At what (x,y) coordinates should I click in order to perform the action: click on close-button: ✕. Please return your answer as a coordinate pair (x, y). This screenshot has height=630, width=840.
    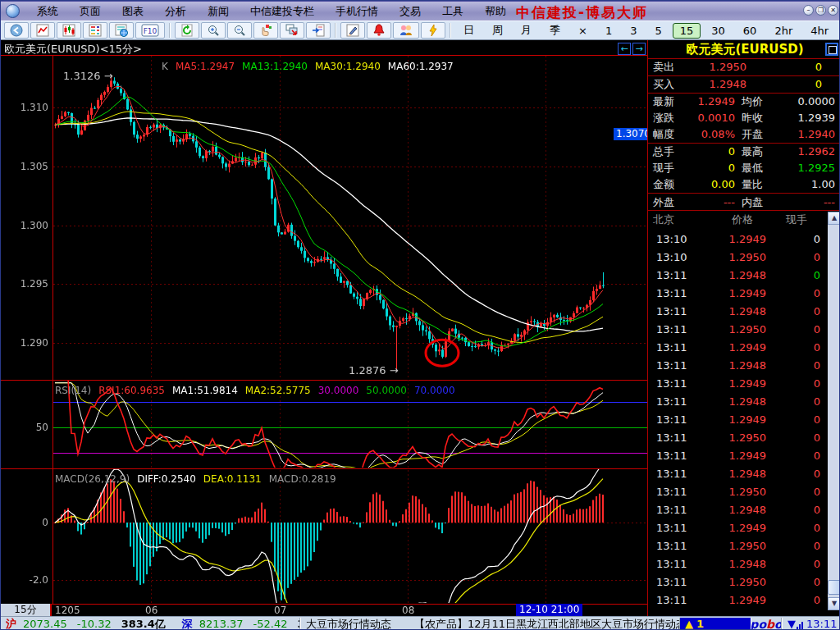
    Looking at the image, I should click on (833, 10).